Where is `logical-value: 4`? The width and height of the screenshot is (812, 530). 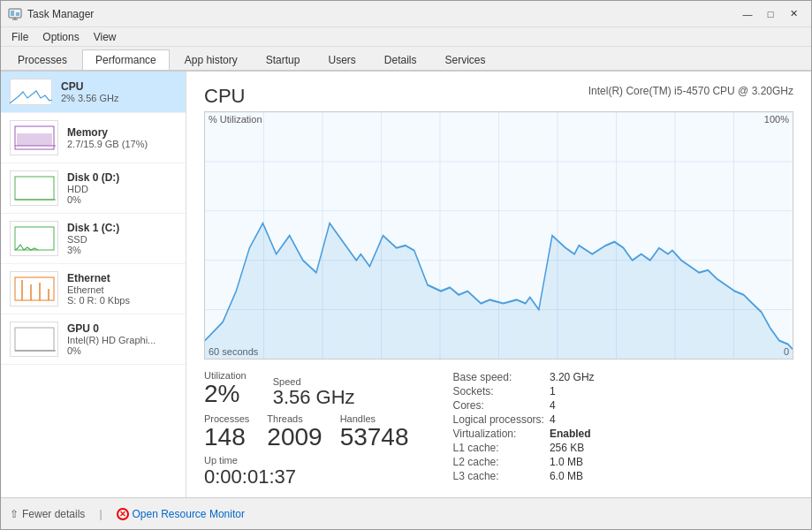 logical-value: 4 is located at coordinates (573, 420).